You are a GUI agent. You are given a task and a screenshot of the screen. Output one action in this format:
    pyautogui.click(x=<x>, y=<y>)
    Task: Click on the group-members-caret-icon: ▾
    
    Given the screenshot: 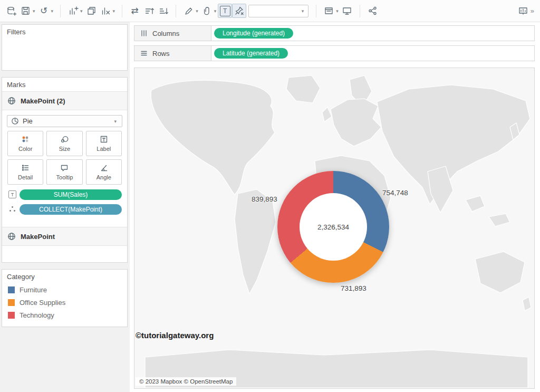 What is the action you would take?
    pyautogui.click(x=215, y=11)
    